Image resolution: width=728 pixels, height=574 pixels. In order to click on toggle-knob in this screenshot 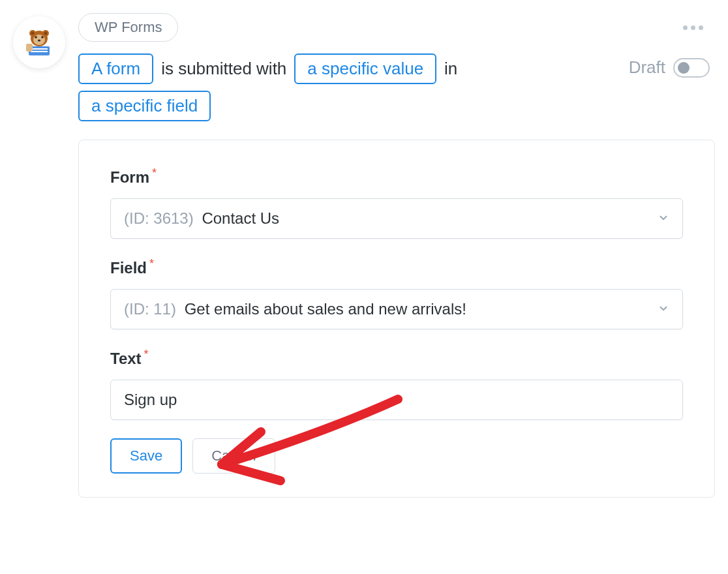, I will do `click(684, 68)`.